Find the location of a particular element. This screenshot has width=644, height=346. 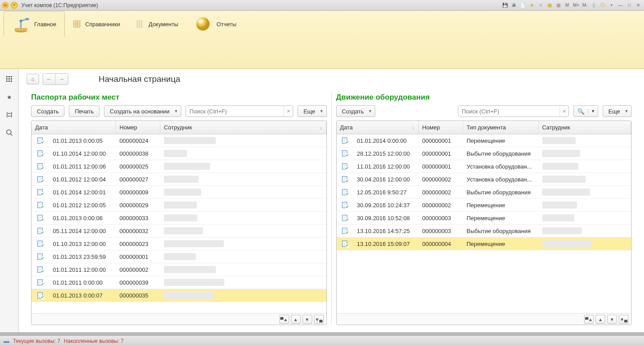

col-date-2: Дата↓ is located at coordinates (378, 127).